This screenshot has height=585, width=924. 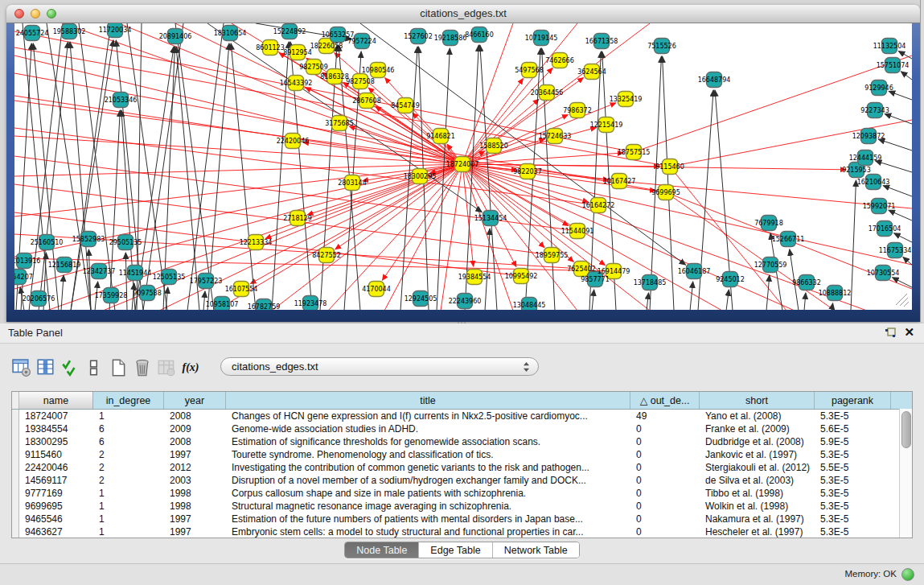 I want to click on vertical-scrollbar, so click(x=906, y=473).